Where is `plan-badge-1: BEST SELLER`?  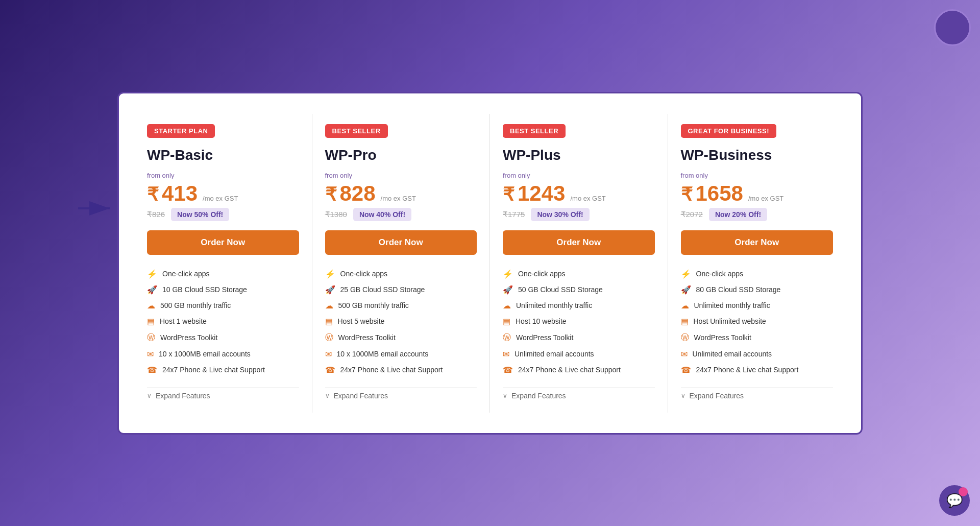
plan-badge-1: BEST SELLER is located at coordinates (356, 131).